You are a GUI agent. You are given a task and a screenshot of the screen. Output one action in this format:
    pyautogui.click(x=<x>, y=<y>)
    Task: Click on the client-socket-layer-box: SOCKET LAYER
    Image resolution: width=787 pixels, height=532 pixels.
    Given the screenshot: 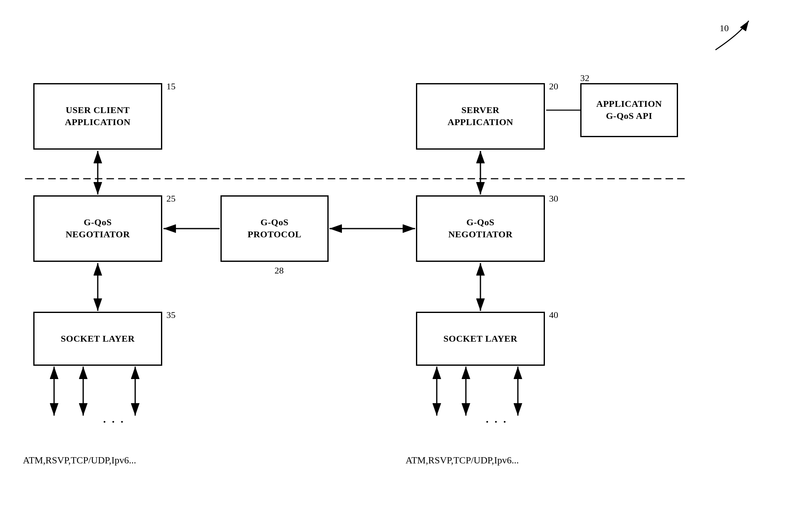 What is the action you would take?
    pyautogui.click(x=98, y=339)
    